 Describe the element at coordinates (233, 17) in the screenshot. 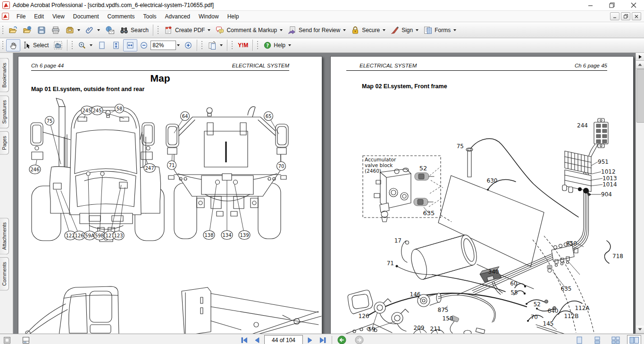

I see `menu-help: Help` at that location.